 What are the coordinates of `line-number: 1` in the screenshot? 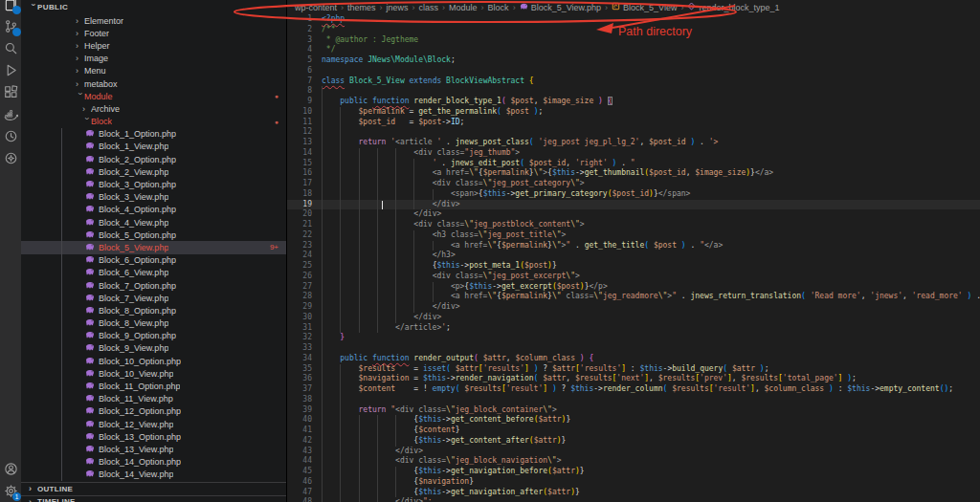 It's located at (300, 19).